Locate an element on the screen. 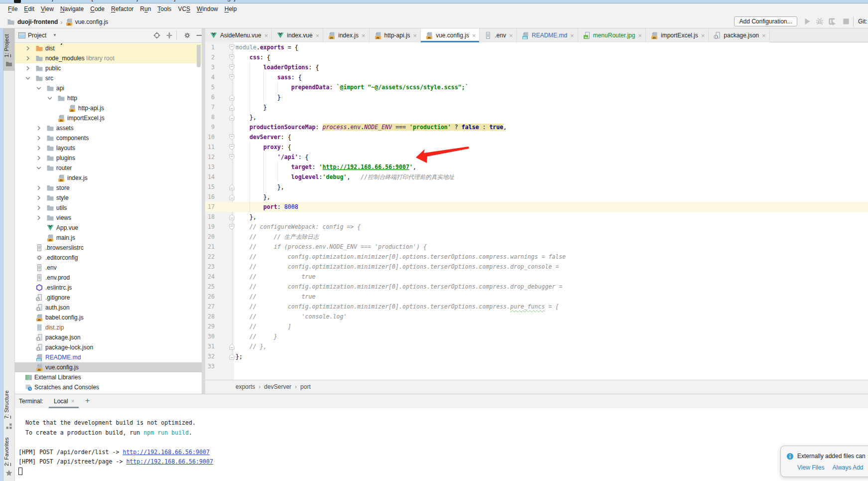  tree-item-index.js: JSindex.js is located at coordinates (109, 178).